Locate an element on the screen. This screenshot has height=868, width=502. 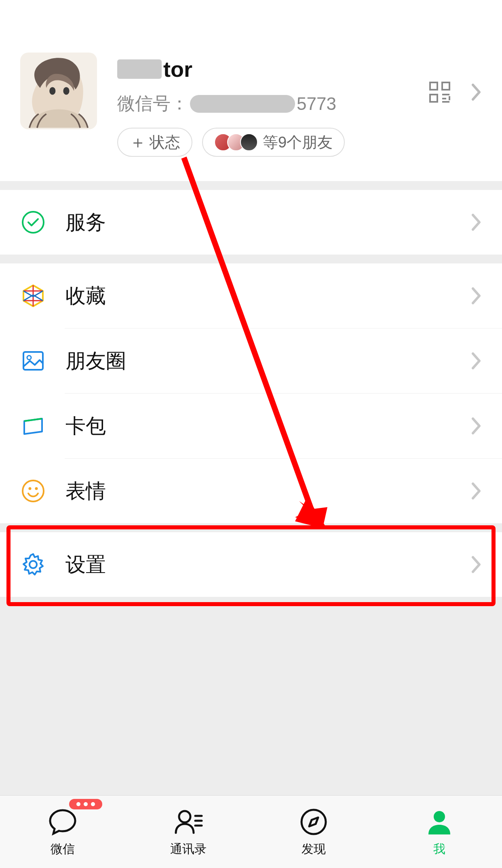
qr-code-icon is located at coordinates (440, 92).